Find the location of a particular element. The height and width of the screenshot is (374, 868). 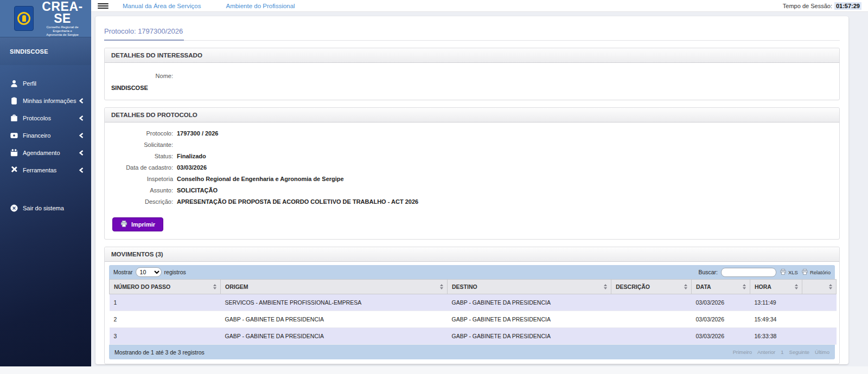

crea-logo-icon is located at coordinates (24, 18).